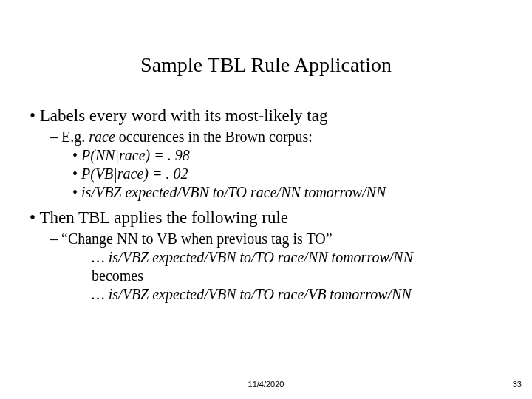  What do you see at coordinates (276, 239) in the screenshot?
I see `bullet-level2: “Change NN to VB when previous tag is TO…` at bounding box center [276, 239].